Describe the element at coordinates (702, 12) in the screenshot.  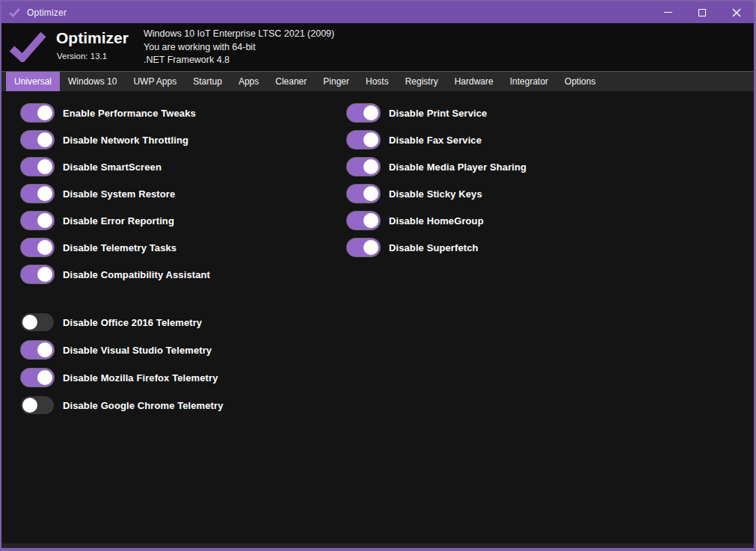
I see `window-controls` at that location.